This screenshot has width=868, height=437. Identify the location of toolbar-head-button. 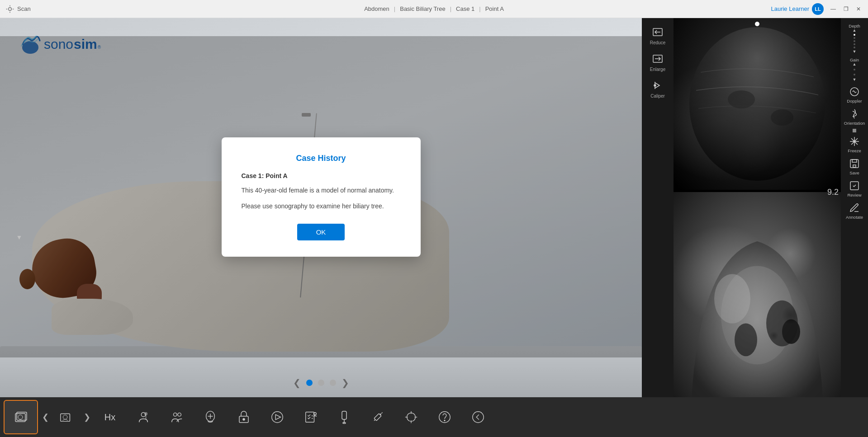
(210, 417).